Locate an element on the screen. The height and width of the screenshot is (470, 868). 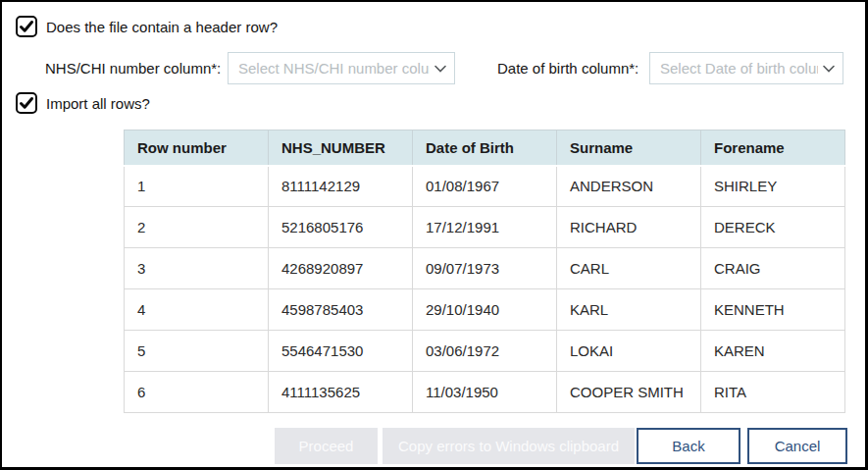
dob-column-label: Date of birth column*: is located at coordinates (568, 69).